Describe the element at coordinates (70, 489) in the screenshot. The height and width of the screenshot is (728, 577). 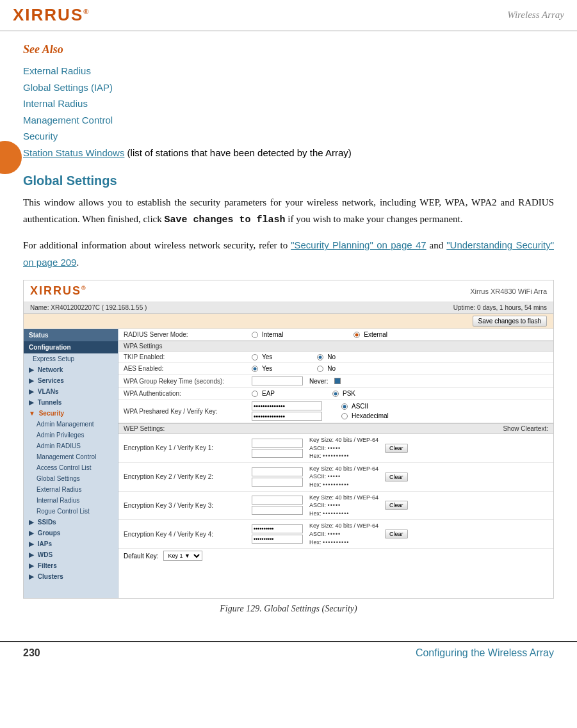
I see `sc-sidebar-external-radius: External Radius` at that location.